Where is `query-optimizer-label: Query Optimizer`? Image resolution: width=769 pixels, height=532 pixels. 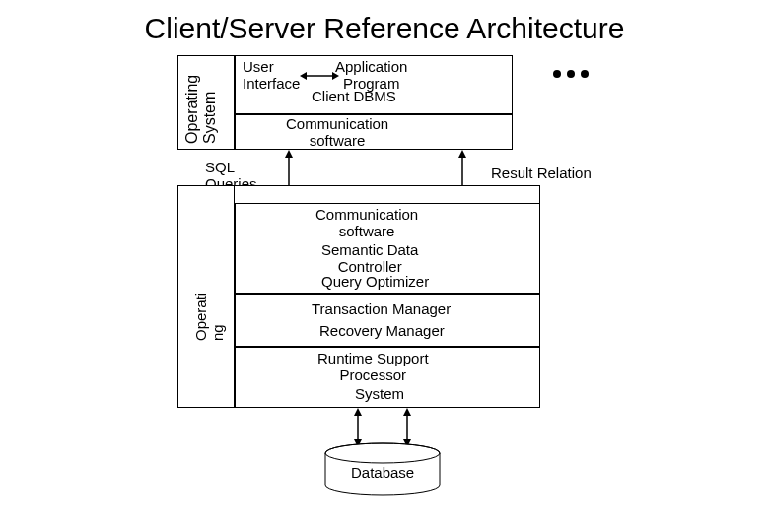 query-optimizer-label: Query Optimizer is located at coordinates (375, 282).